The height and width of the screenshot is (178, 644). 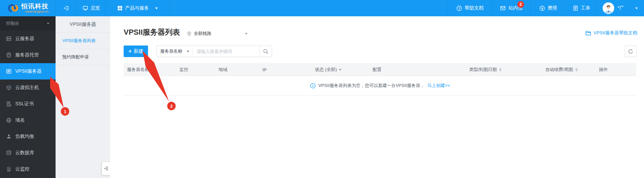 I want to click on nav-help-docs: ? 帮助文档, so click(x=470, y=8).